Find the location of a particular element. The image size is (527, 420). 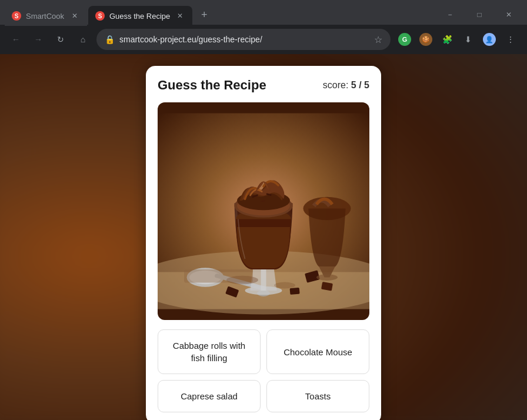

new-tab-button: + is located at coordinates (204, 15).